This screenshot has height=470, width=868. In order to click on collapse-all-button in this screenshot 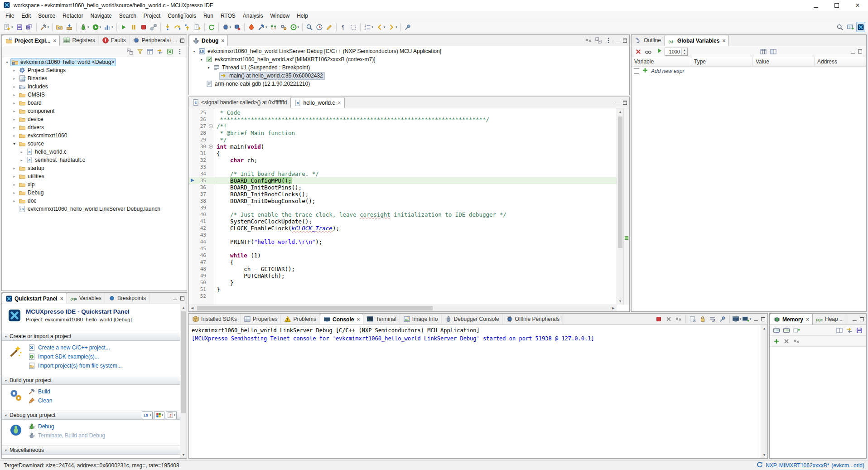, I will do `click(130, 52)`.